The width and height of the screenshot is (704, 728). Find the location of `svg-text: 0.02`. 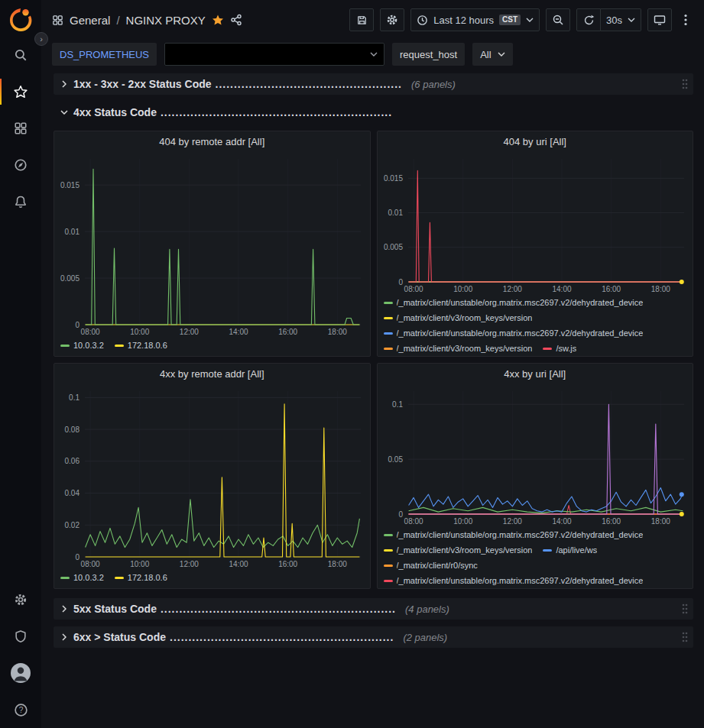

svg-text: 0.02 is located at coordinates (73, 526).